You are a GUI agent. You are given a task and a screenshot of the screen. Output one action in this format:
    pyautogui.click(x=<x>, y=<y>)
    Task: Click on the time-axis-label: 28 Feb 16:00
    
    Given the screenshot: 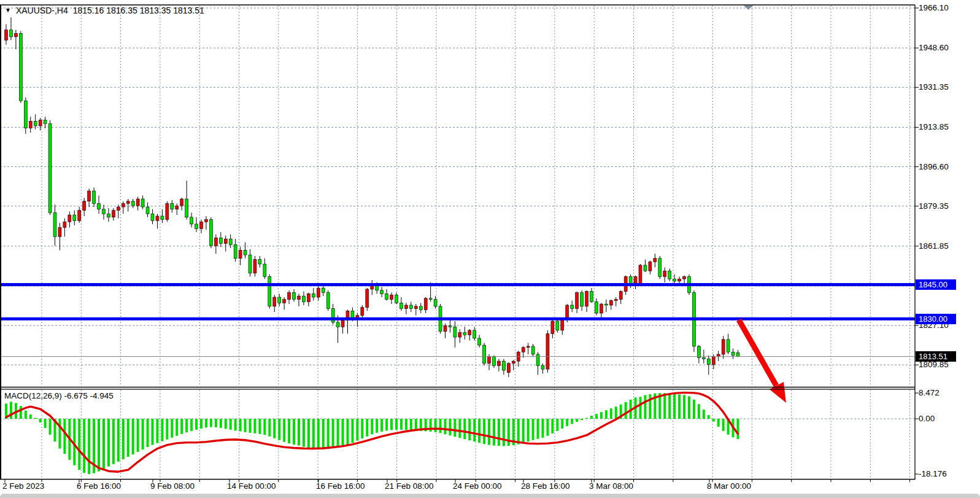 What is the action you would take?
    pyautogui.click(x=546, y=486)
    